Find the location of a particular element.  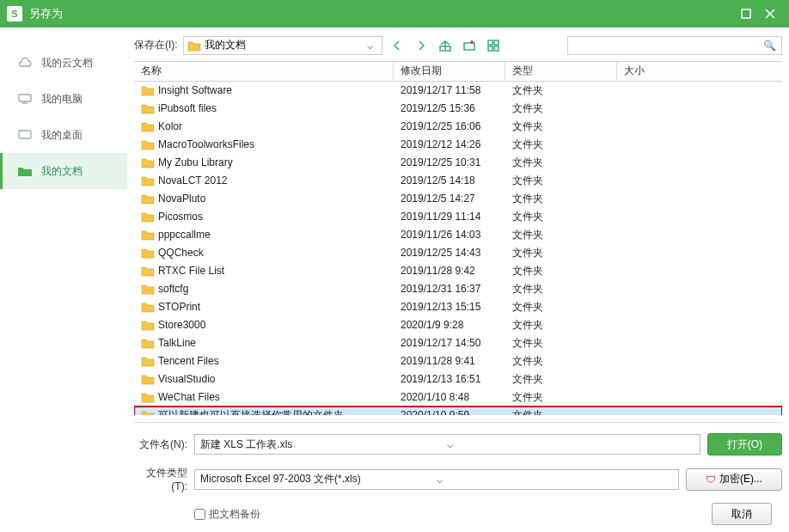

table-row: VisualStudio2019/12/13 16:51文件夹 is located at coordinates (458, 380).